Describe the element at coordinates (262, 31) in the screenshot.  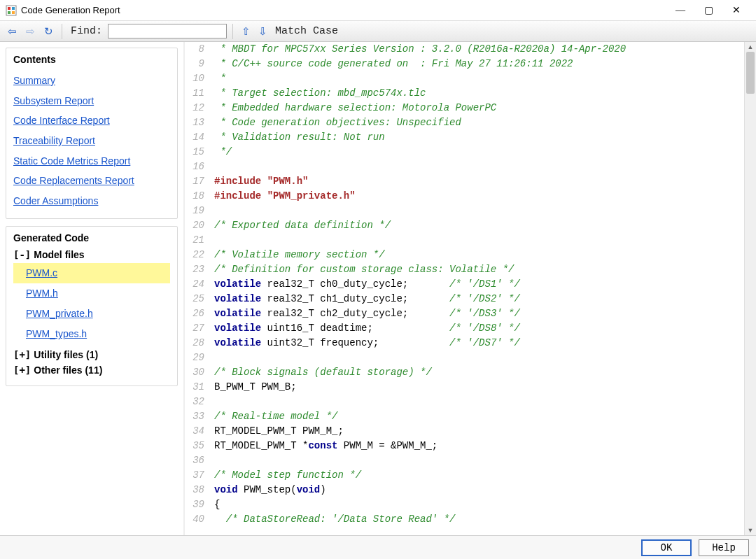
I see `find-next-button: ⇩` at that location.